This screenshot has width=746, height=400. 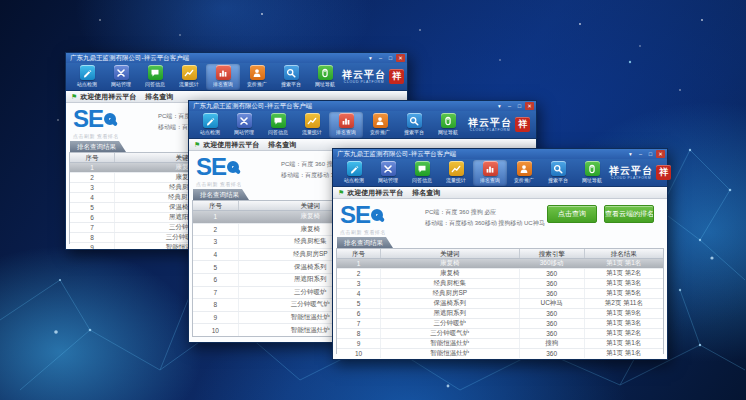 I want to click on toolbar-item-label: 竞价推广, so click(x=380, y=132).